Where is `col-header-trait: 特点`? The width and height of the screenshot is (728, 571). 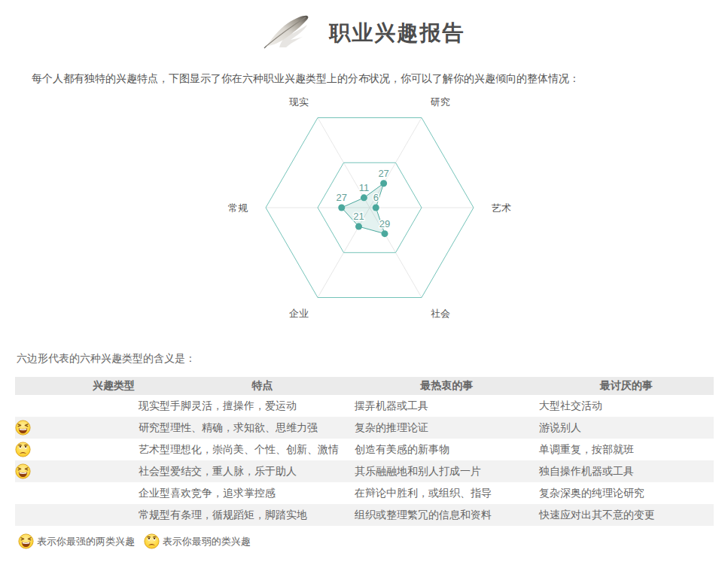
col-header-trait: 特点 is located at coordinates (262, 386).